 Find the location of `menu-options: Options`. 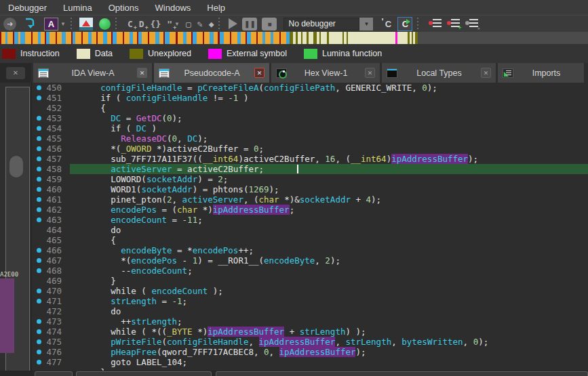

menu-options: Options is located at coordinates (125, 8).